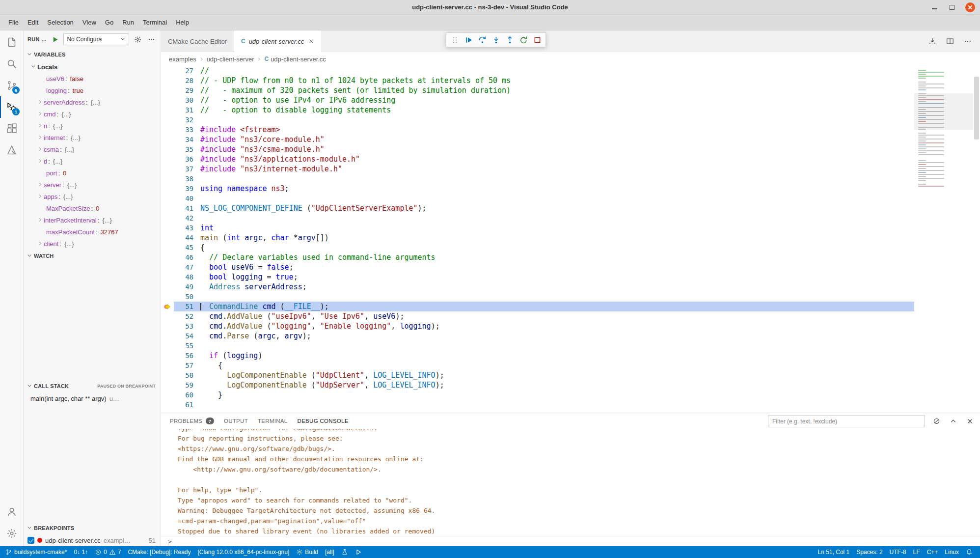  What do you see at coordinates (244, 552) in the screenshot?
I see `status-cmake-kit: [Clang 12.0.0 x86_64-pc-linux-gnu]` at bounding box center [244, 552].